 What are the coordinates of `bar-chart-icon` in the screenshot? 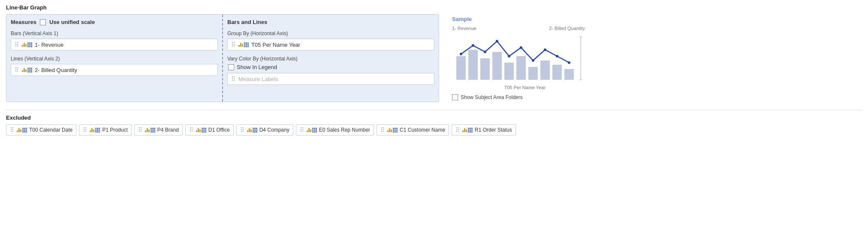 It's located at (24, 45).